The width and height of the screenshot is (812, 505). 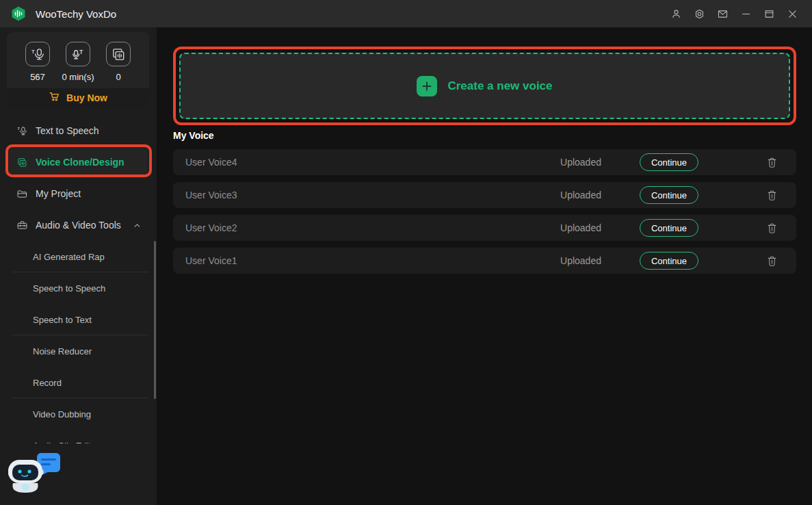 I want to click on clone-quota-value: 0, so click(x=118, y=77).